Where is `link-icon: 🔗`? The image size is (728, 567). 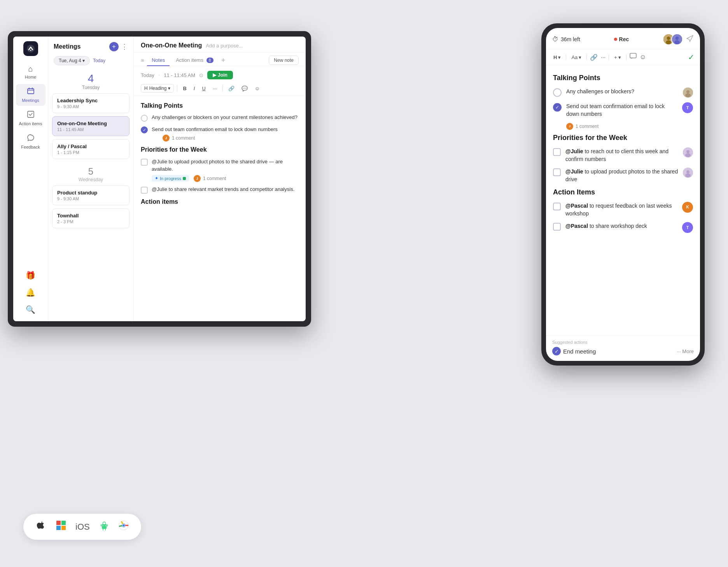 link-icon: 🔗 is located at coordinates (594, 58).